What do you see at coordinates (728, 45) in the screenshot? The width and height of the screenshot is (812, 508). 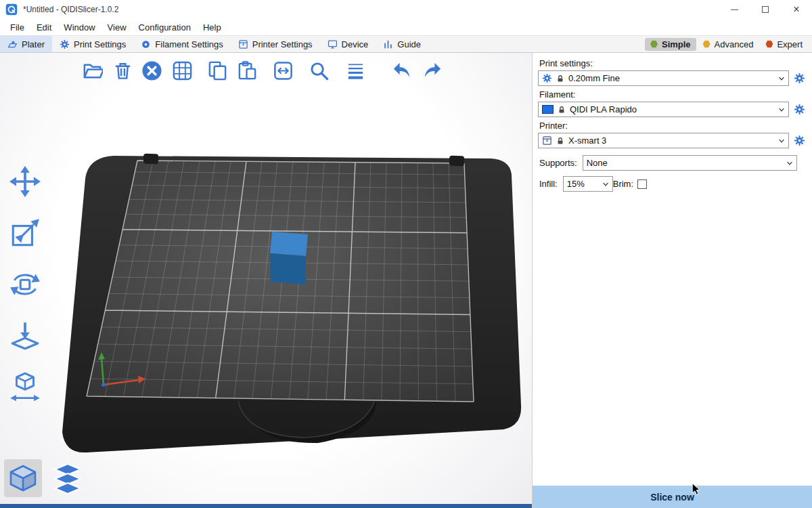 I see `mode-advanced: Advanced` at bounding box center [728, 45].